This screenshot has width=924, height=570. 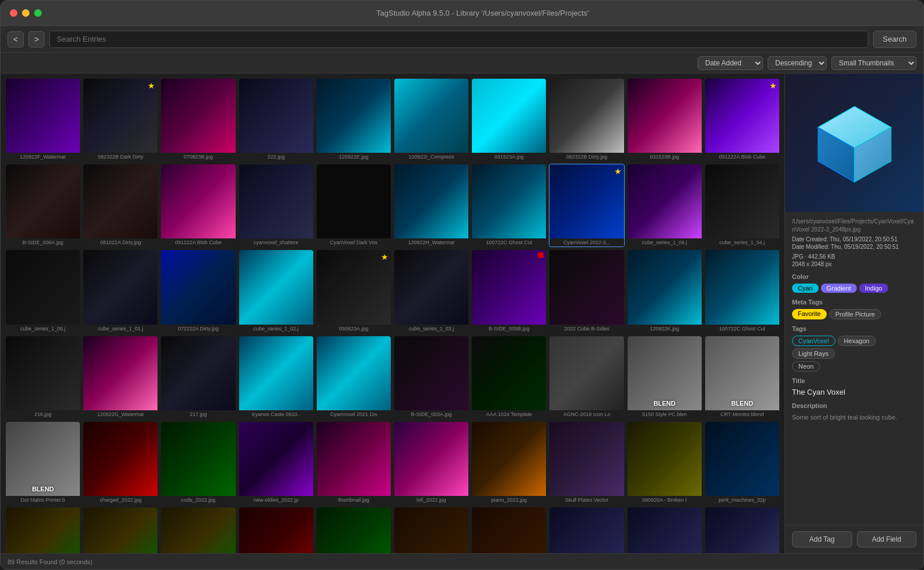 What do you see at coordinates (742, 373) in the screenshot?
I see `thumb-image: BLEND` at bounding box center [742, 373].